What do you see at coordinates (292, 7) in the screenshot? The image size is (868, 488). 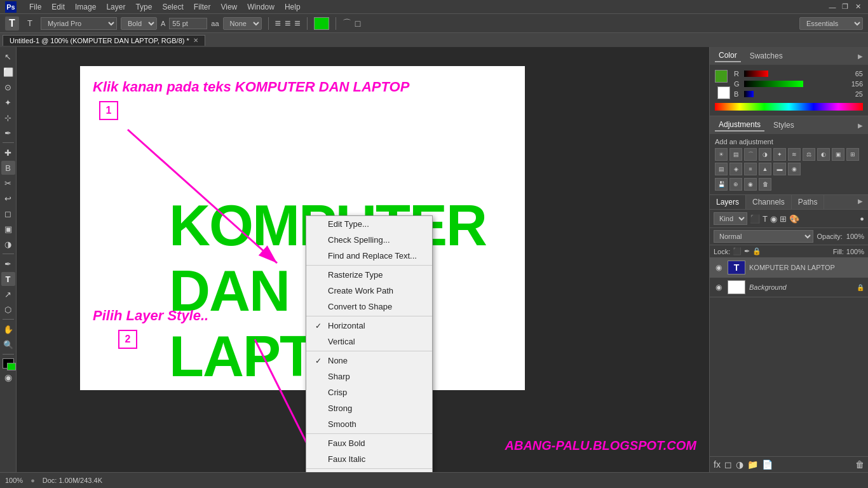 I see `menu-help: Help` at bounding box center [292, 7].